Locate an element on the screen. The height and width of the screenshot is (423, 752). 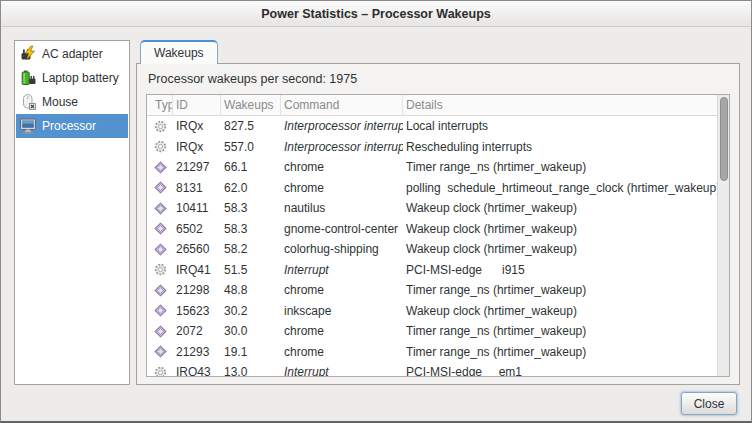
sidebar-item-ac-adapter: AC adapter is located at coordinates (72, 54).